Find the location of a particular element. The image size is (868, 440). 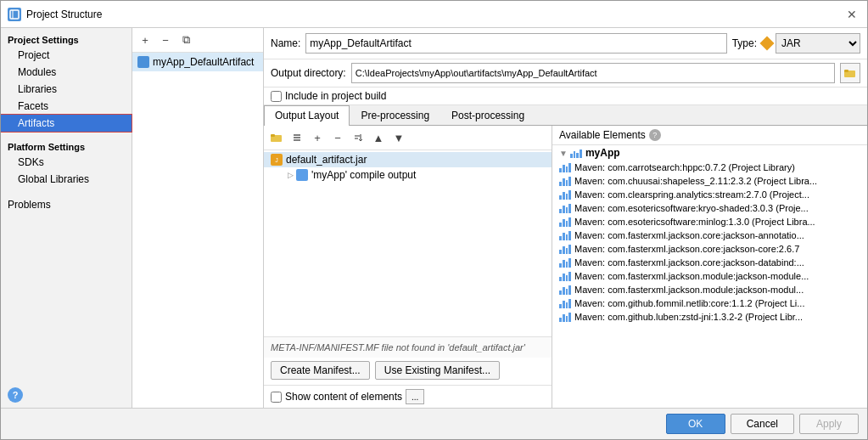

avail-item-8: Maven: com.fasterxml.jackson.module:jack… is located at coordinates (709, 276).